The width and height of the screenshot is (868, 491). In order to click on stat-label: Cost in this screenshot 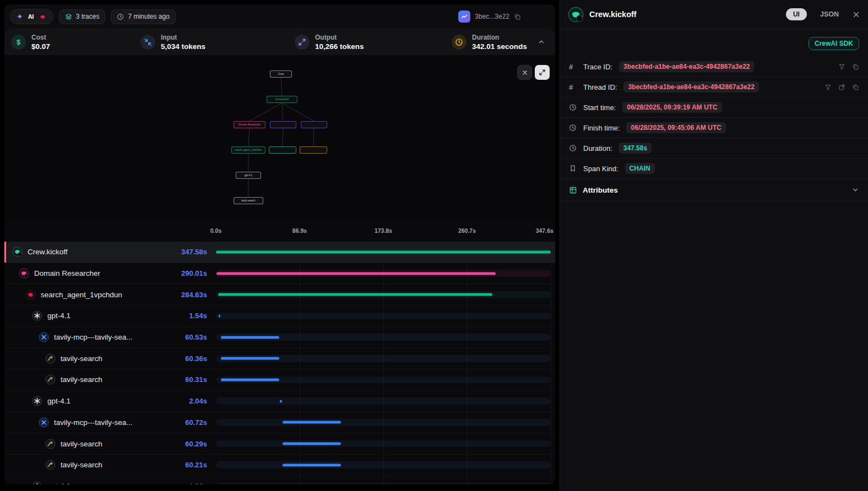, I will do `click(41, 37)`.